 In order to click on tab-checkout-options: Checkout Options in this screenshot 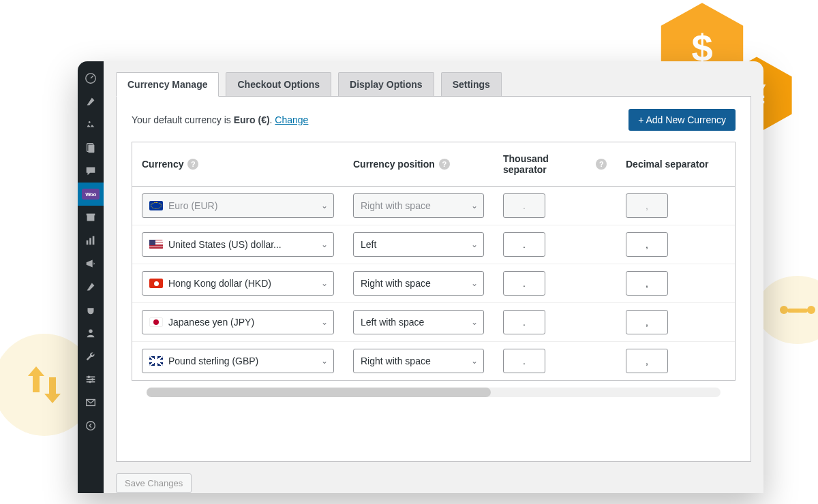, I will do `click(278, 84)`.